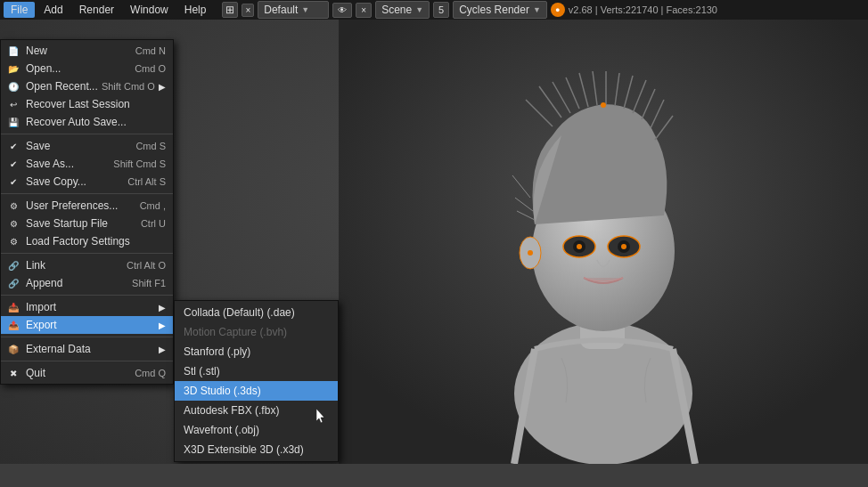 The height and width of the screenshot is (487, 868). What do you see at coordinates (643, 10) in the screenshot?
I see `version-info: v2.68 | Verts:221740 | Faces:2130` at bounding box center [643, 10].